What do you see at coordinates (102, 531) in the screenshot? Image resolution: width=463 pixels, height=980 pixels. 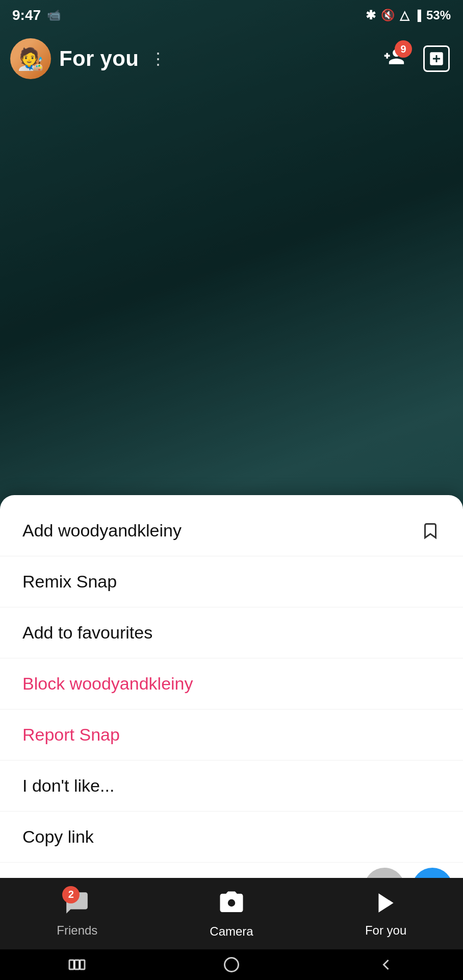 I see `menu-item-add-user-label: Add woodyandkleiny` at bounding box center [102, 531].